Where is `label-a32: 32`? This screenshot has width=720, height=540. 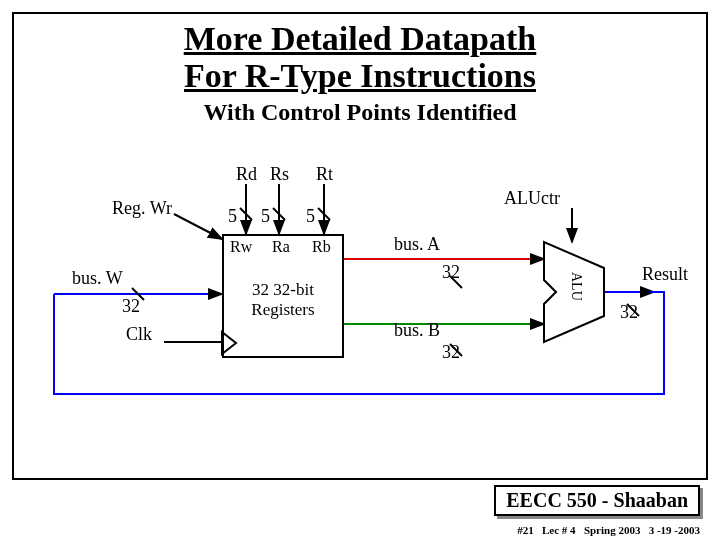
label-a32: 32 is located at coordinates (451, 272).